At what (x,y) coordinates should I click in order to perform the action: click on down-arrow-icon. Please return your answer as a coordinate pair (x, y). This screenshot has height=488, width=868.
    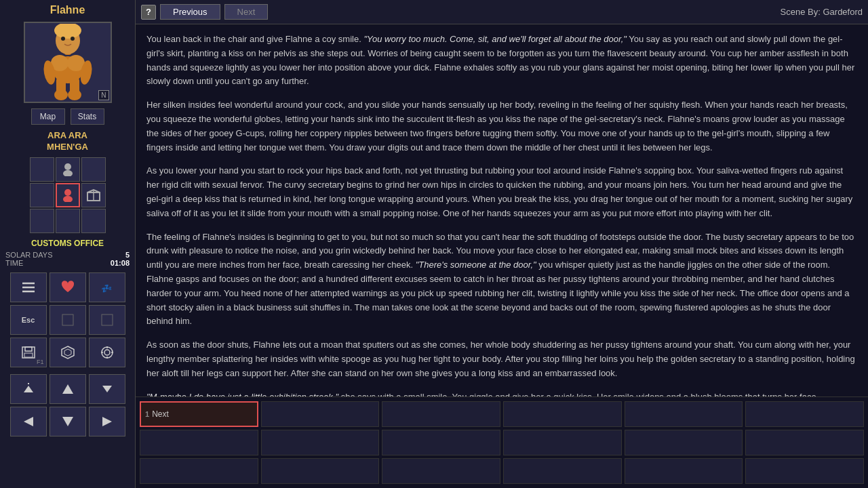
    Looking at the image, I should click on (68, 422).